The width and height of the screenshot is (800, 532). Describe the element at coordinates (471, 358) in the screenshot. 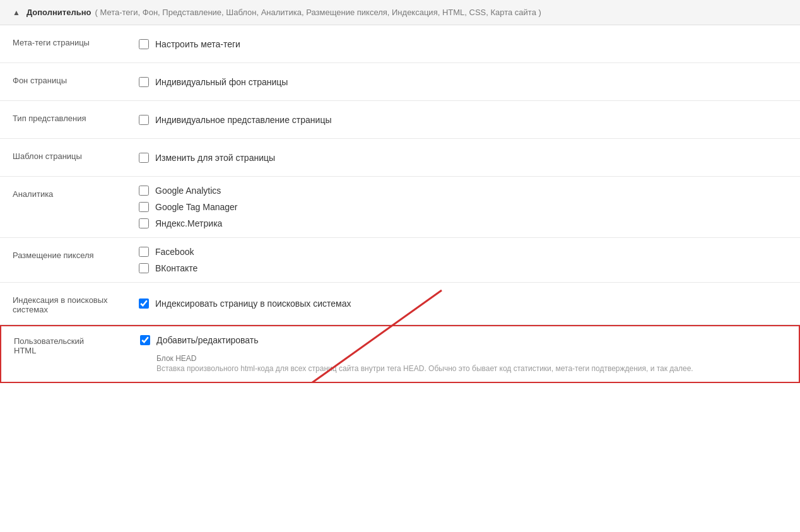

I see `sub-title-head-block: Блок HEAD` at that location.